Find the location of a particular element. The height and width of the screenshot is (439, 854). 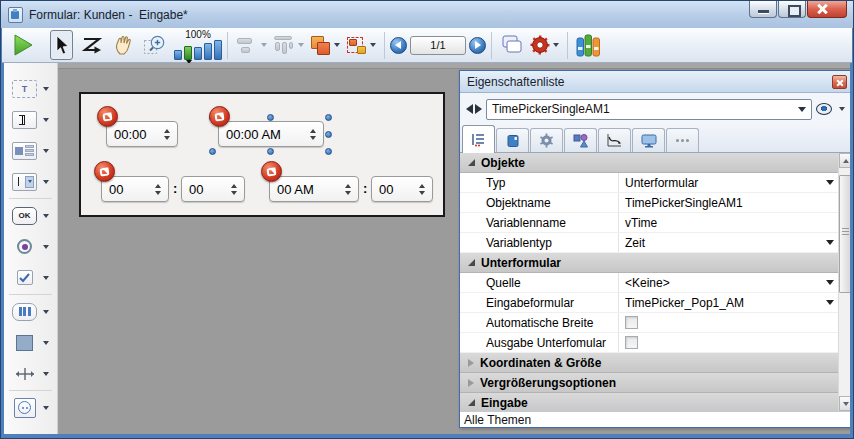

palette-item-label: T is located at coordinates (30, 88).